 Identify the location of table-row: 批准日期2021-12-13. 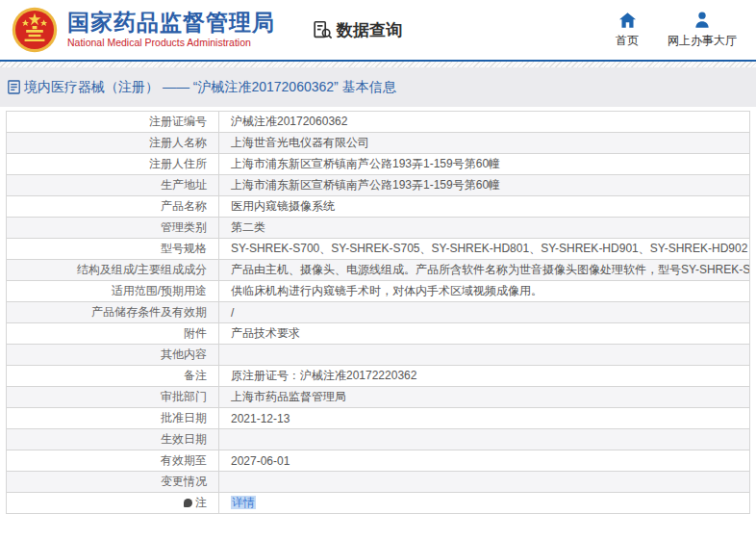
(379, 419).